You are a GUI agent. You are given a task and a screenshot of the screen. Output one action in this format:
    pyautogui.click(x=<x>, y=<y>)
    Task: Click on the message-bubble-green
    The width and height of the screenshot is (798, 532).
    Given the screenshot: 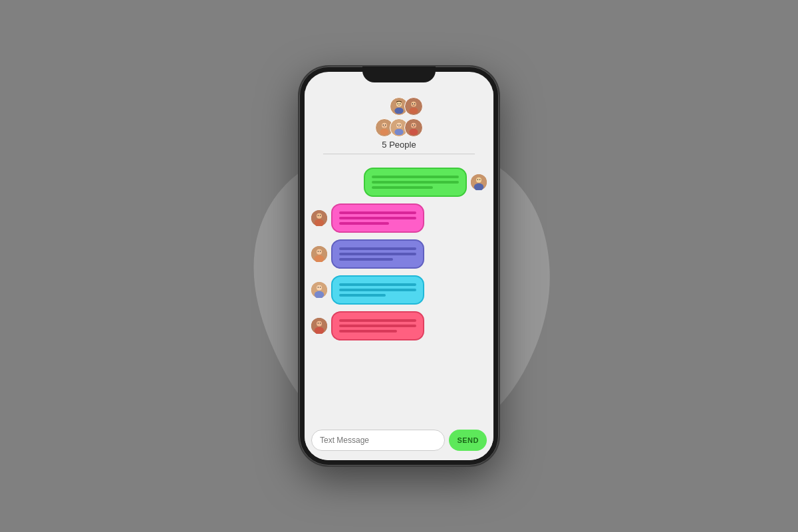 What is the action you would take?
    pyautogui.click(x=415, y=182)
    